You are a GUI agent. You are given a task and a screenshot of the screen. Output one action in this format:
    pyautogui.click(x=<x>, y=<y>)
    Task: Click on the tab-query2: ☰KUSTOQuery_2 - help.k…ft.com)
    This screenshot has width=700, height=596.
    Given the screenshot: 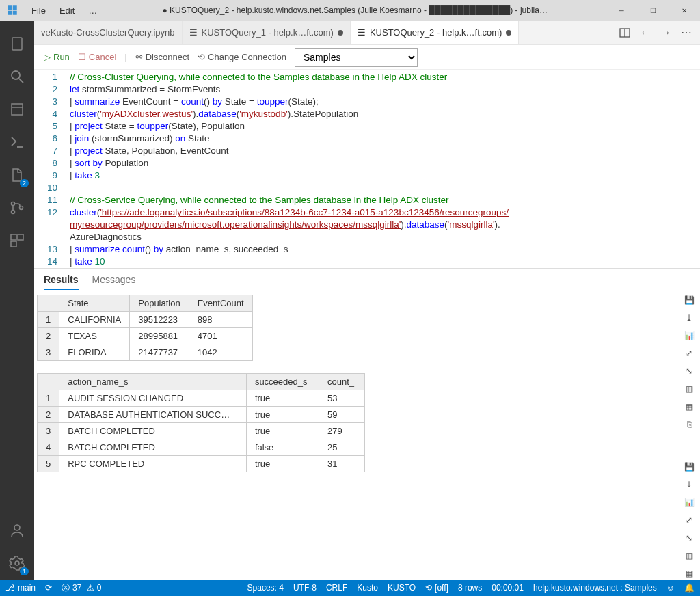 What is the action you would take?
    pyautogui.click(x=435, y=33)
    